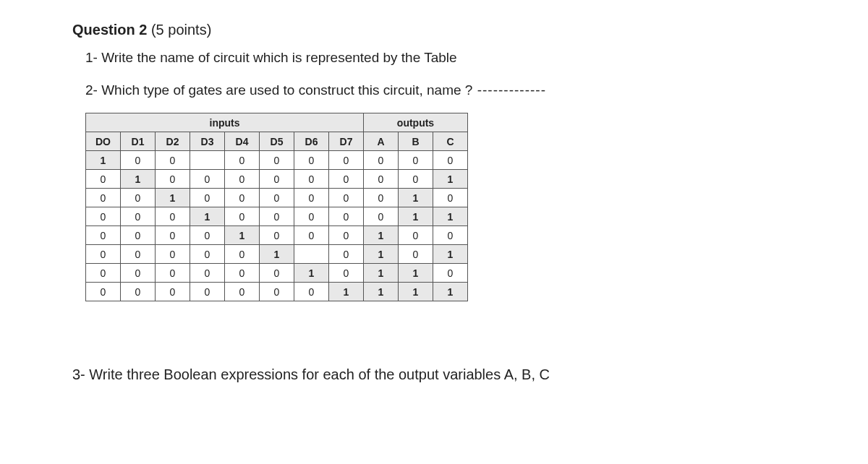 This screenshot has height=464, width=868. What do you see at coordinates (312, 142) in the screenshot?
I see `col-header: D6` at bounding box center [312, 142].